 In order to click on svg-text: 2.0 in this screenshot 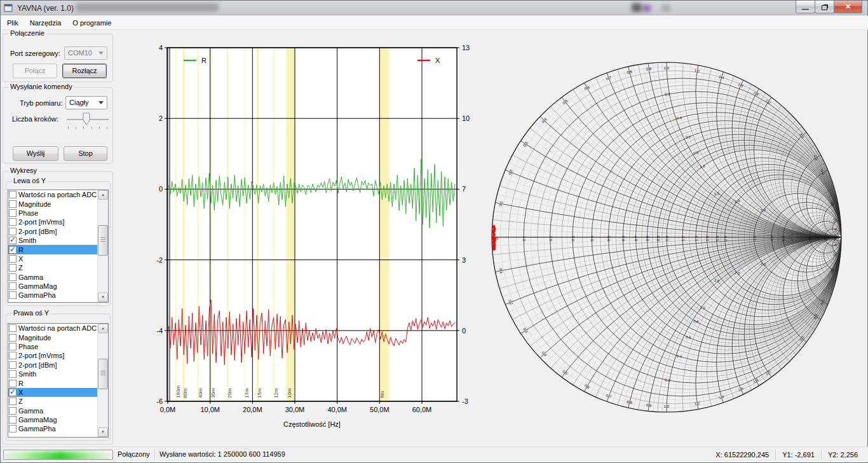, I will do `click(726, 238)`.